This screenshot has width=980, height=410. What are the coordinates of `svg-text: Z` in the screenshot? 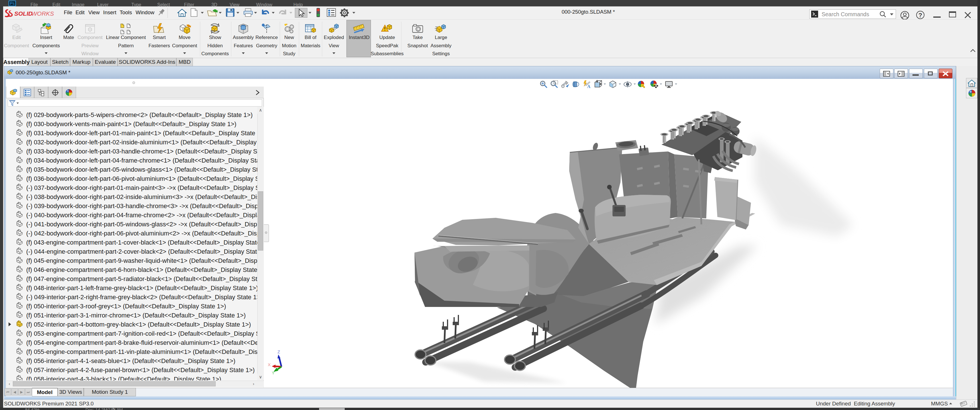 It's located at (278, 352).